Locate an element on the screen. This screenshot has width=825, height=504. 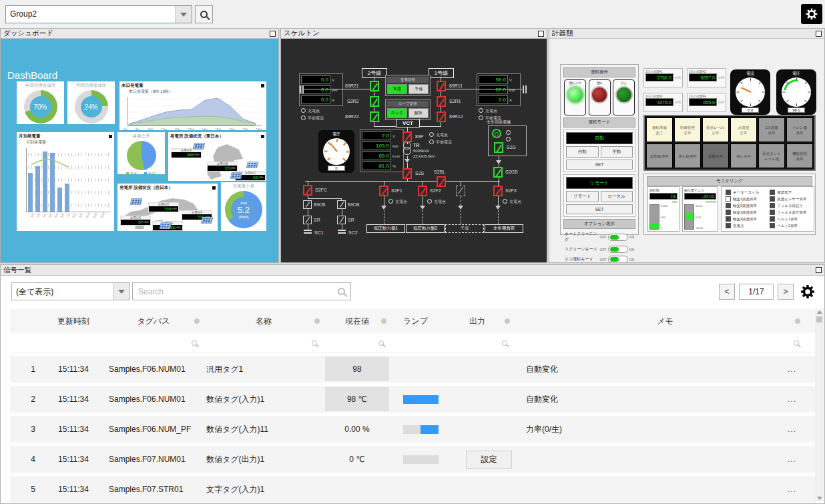
breaker-S2G is located at coordinates (499, 148).